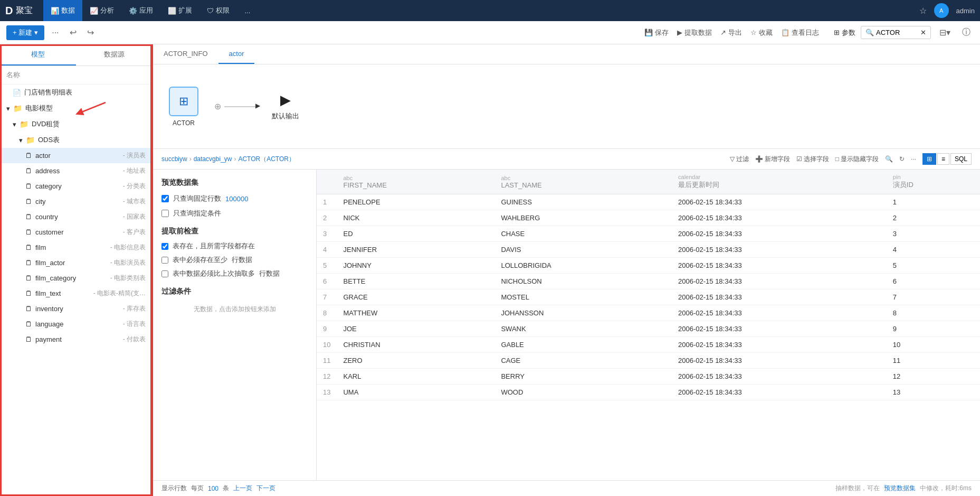 Image resolution: width=980 pixels, height=496 pixels. Describe the element at coordinates (28, 171) in the screenshot. I see `table-icon-address: 🗒` at that location.